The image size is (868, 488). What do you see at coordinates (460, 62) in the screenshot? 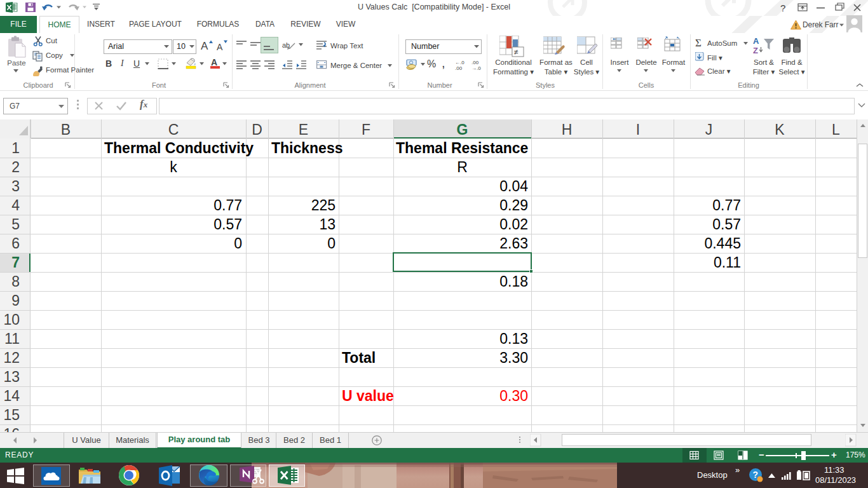
I see `svg-text: ←.0` at bounding box center [460, 62].